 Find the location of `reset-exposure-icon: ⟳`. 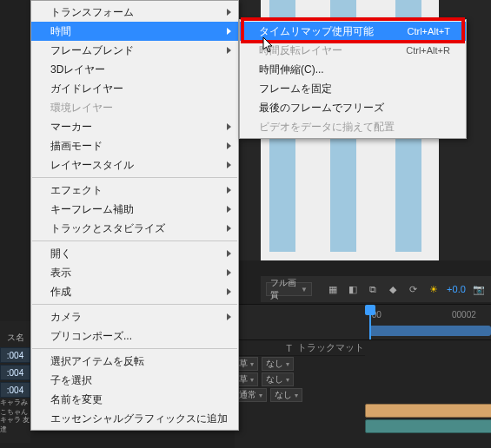

reset-exposure-icon: ⟳ is located at coordinates (414, 289).